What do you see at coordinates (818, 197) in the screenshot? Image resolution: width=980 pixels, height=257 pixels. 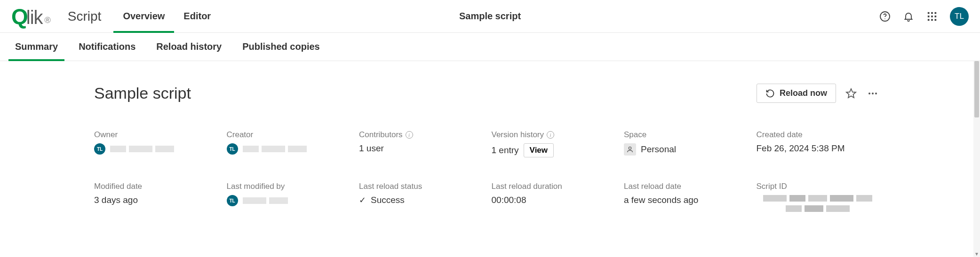 I see `meta-script-id: Script ID` at bounding box center [818, 197].